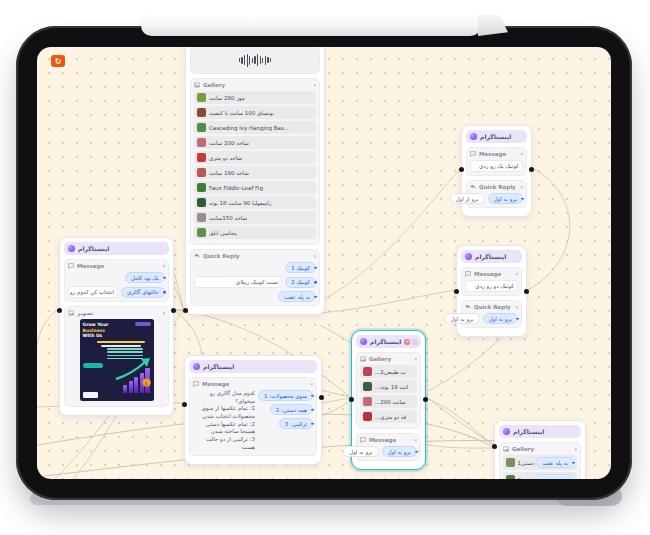 The image size is (650, 535). What do you see at coordinates (255, 232) in the screenshot?
I see `gallery-item: بنجامین ابلق` at bounding box center [255, 232].